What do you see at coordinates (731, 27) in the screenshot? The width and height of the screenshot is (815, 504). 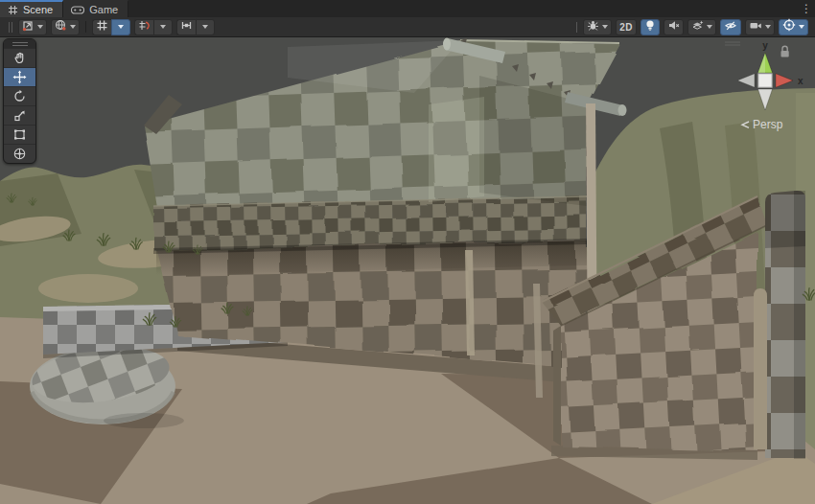 I see `eye-slash-icon` at bounding box center [731, 27].